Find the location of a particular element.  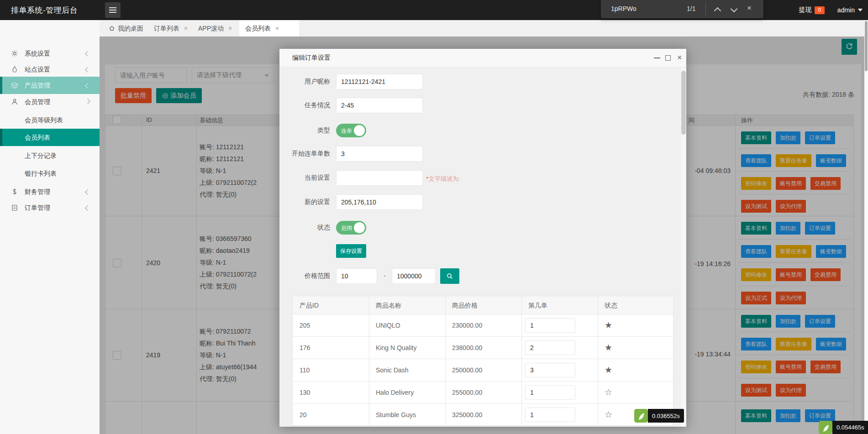

sidebar-item-product-management: 产品管理 is located at coordinates (50, 85).